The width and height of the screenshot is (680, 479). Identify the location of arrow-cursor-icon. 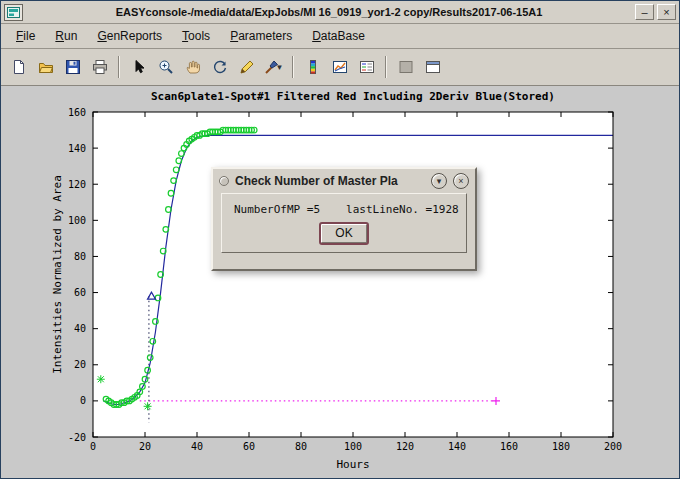
(139, 67).